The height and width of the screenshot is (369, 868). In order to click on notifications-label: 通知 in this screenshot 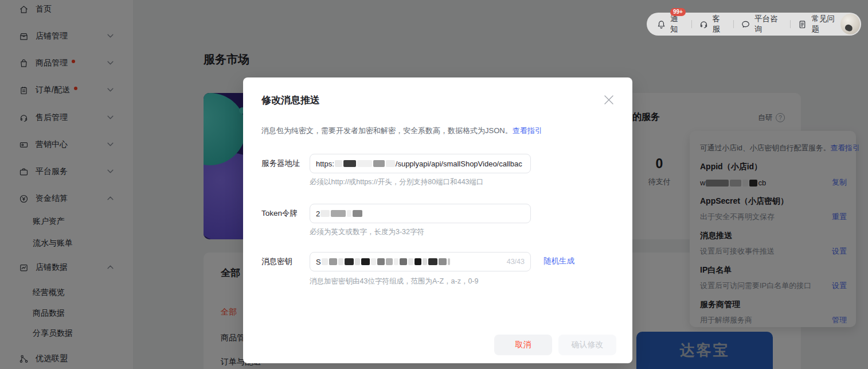, I will do `click(678, 24)`.